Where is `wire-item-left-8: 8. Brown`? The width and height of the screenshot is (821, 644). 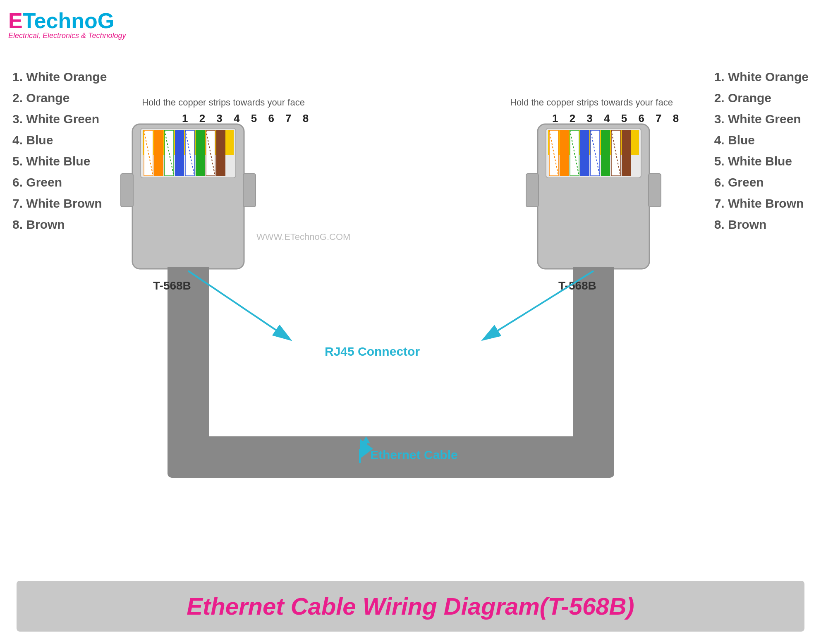
wire-item-left-8: 8. Brown is located at coordinates (60, 224).